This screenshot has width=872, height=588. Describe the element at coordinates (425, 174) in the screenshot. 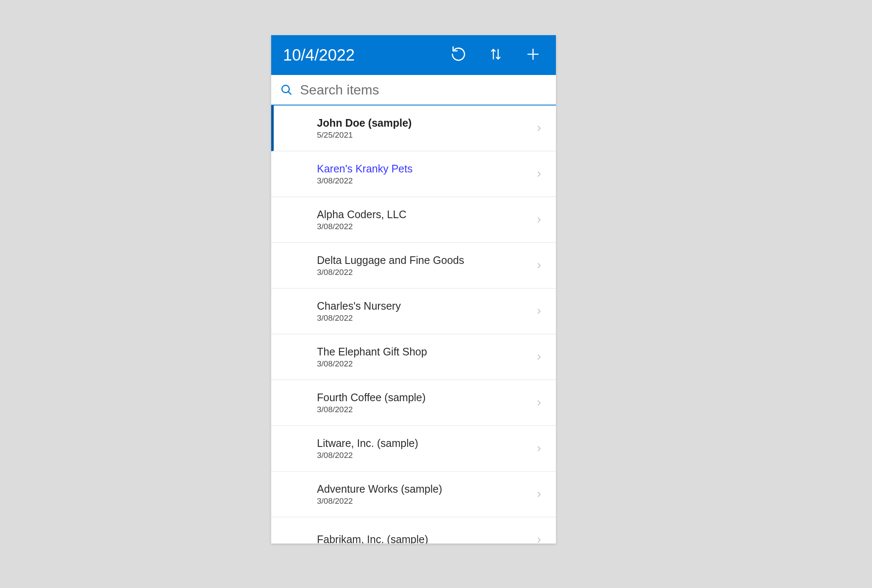

I see `list-item-content: Karen's Kranky Pets3/08/2022` at that location.